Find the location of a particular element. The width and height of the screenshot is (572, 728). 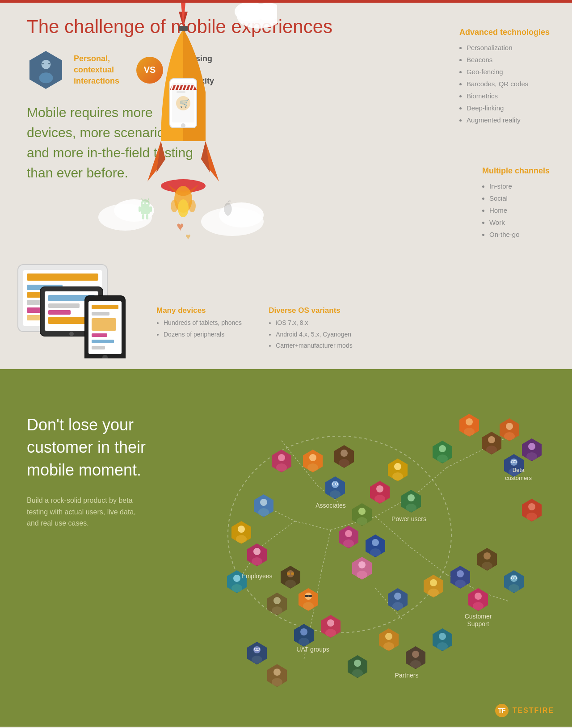

list-item: On-the-go is located at coordinates (519, 234).